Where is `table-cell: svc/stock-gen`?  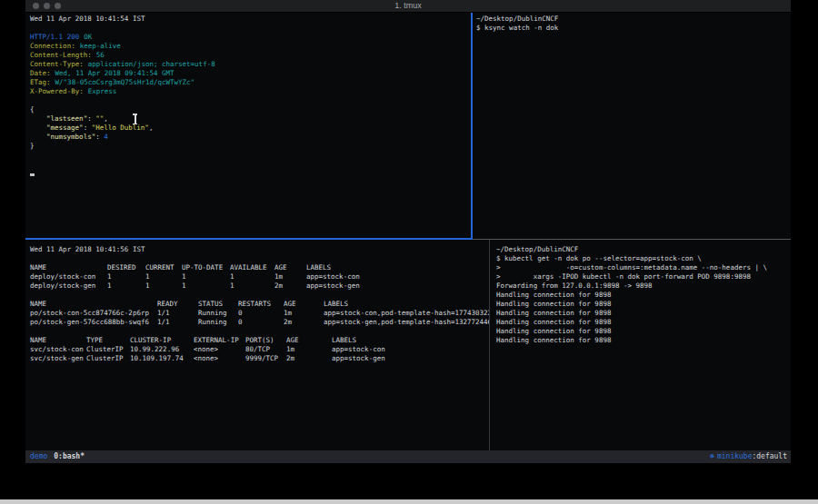 table-cell: svc/stock-gen is located at coordinates (58, 359).